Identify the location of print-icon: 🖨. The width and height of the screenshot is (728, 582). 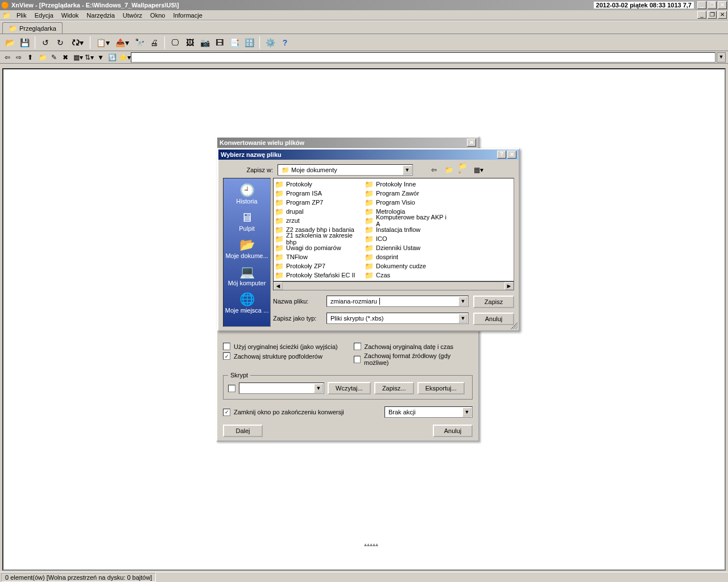
(154, 43).